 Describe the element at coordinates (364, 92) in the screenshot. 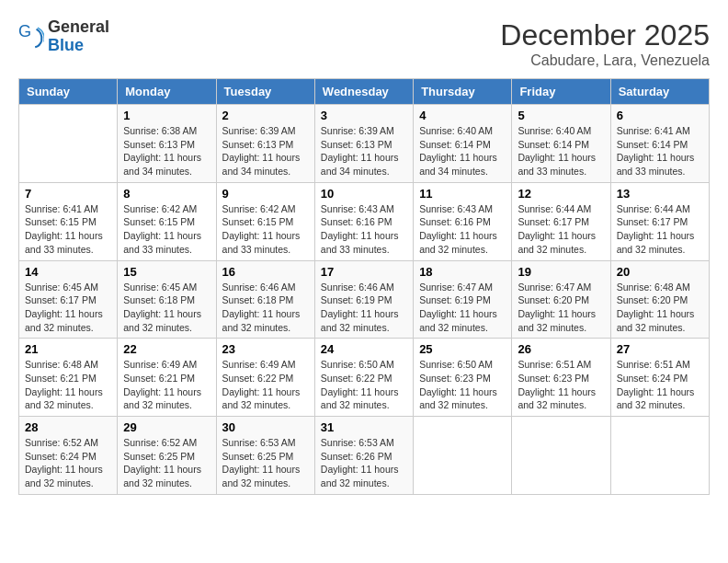

I see `weekday-header-cell: Wednesday` at that location.